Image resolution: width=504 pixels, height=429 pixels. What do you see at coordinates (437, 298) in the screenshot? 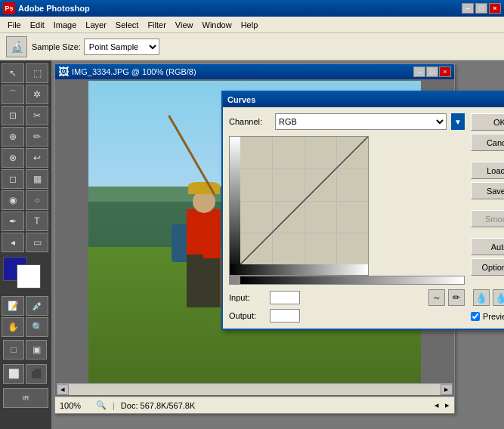
I see `smooth-curve-btn: ～` at bounding box center [437, 298].